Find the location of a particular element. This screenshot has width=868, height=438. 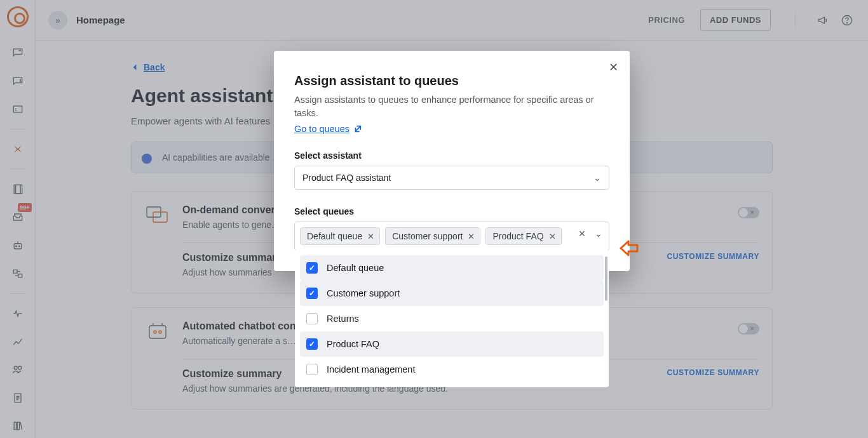

modal-title: Assign assistant to queues is located at coordinates (452, 81).